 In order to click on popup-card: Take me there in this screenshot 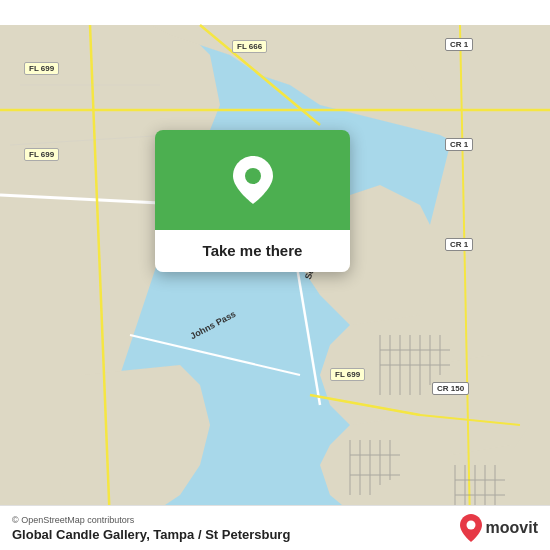, I will do `click(252, 201)`.